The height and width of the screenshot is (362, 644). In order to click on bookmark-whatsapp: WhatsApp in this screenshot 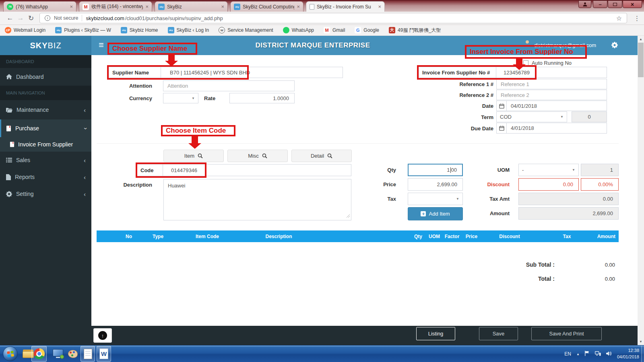, I will do `click(299, 30)`.